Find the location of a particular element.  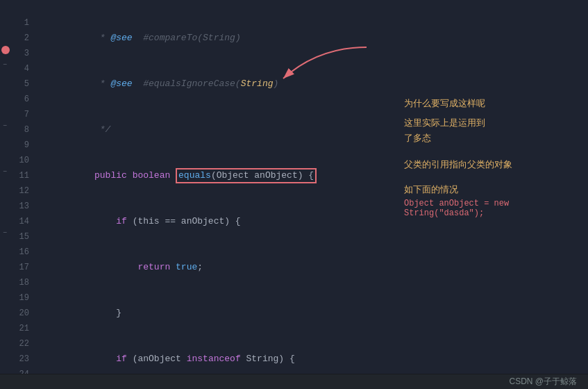

code-line: */ is located at coordinates (314, 130).